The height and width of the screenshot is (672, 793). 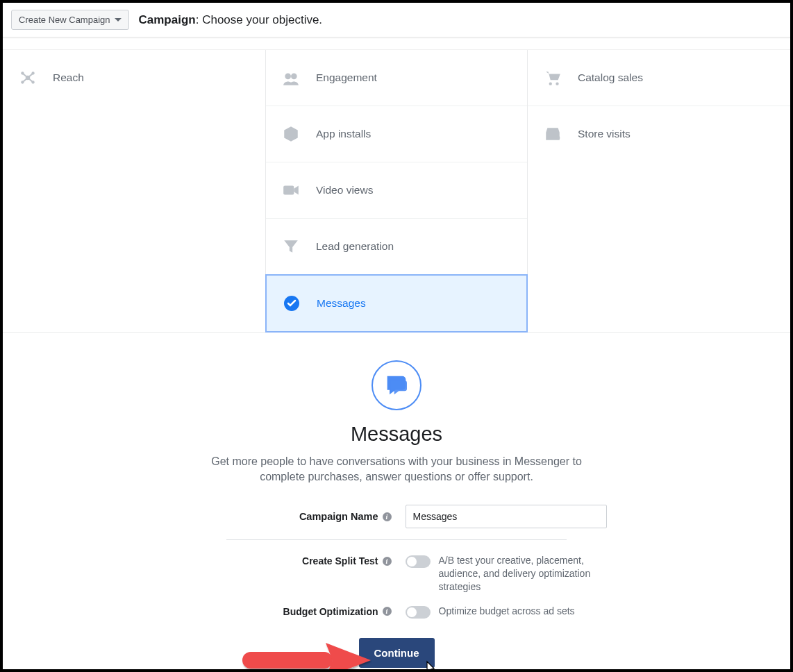 What do you see at coordinates (292, 303) in the screenshot?
I see `check-circle-icon` at bounding box center [292, 303].